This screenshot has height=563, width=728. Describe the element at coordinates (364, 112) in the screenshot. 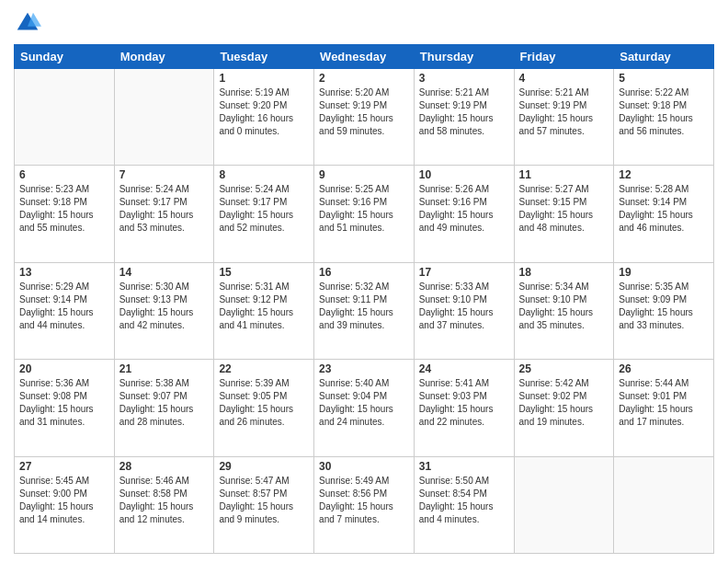

I see `day-info: Sunrise: 5:20 AM Sunset: 9:19 PM Dayligh…` at that location.